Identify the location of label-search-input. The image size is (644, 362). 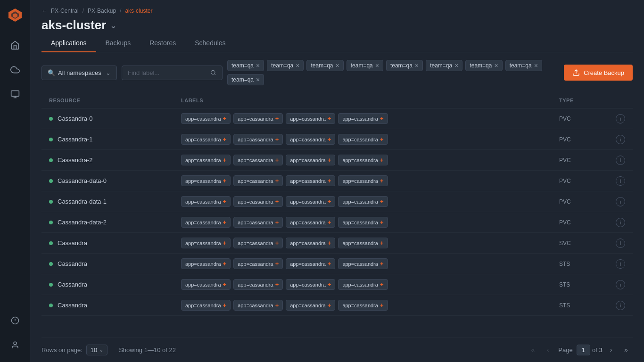
(168, 73).